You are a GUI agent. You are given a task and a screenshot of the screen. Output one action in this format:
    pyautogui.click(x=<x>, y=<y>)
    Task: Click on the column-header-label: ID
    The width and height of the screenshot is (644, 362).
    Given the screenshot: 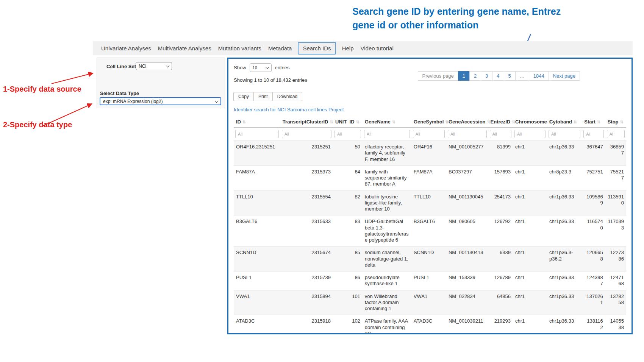 What is the action you would take?
    pyautogui.click(x=239, y=122)
    